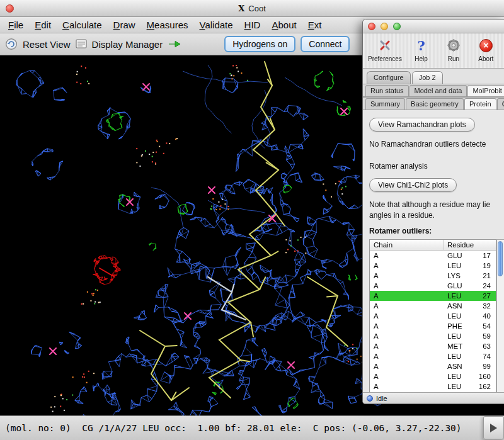  Describe the element at coordinates (427, 77) in the screenshot. I see `tab-job-2: Job 2` at that location.